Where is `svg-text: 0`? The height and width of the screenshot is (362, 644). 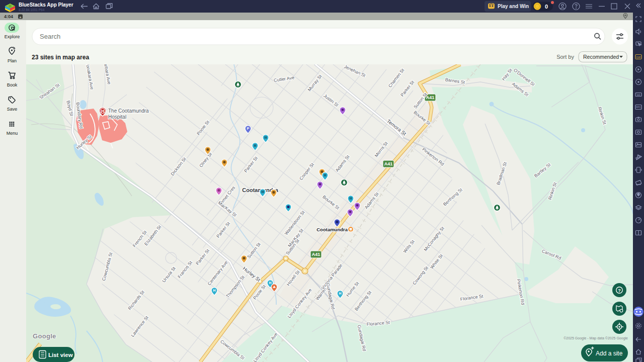
svg-text: 0 is located at coordinates (546, 7).